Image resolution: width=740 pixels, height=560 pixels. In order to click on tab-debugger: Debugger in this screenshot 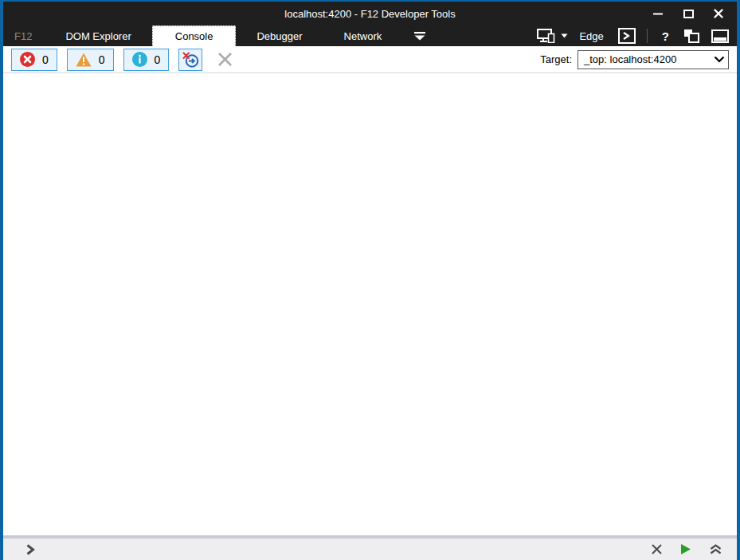, I will do `click(279, 36)`.